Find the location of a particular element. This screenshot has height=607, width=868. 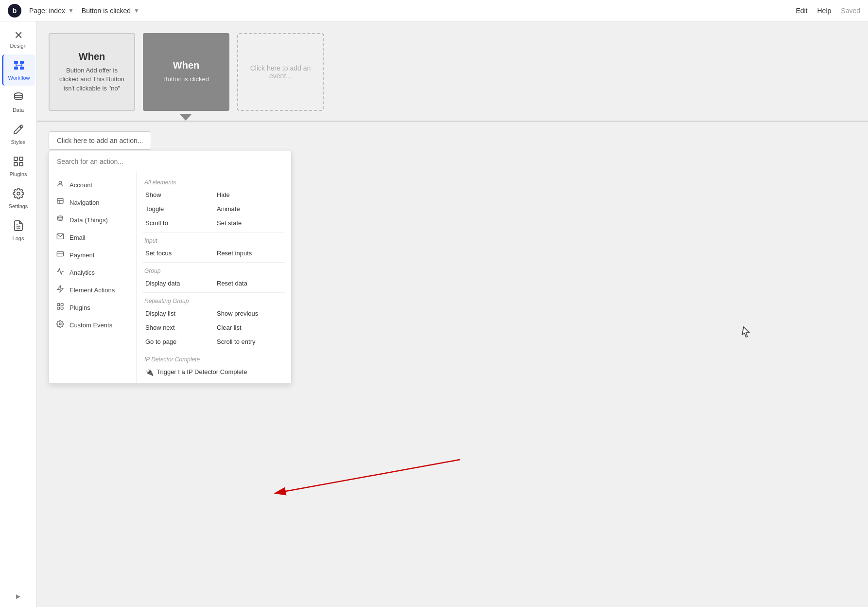

action-display-data: Display data is located at coordinates (178, 283).